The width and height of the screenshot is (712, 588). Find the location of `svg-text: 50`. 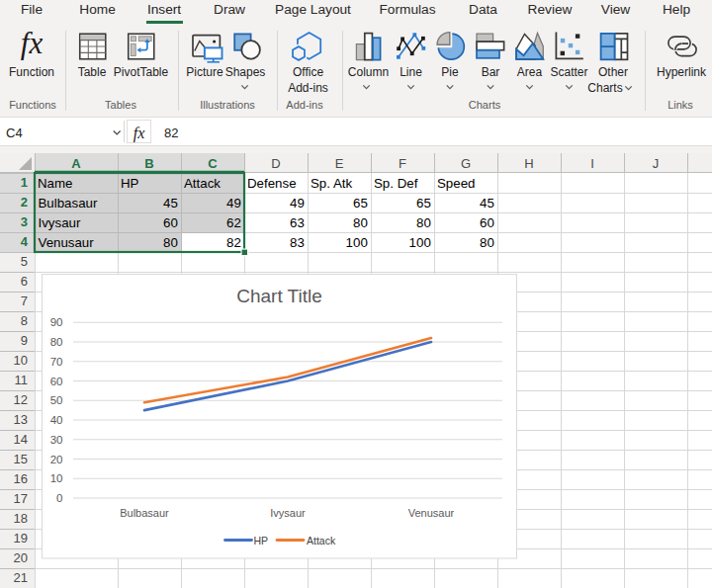

svg-text: 50 is located at coordinates (57, 400).